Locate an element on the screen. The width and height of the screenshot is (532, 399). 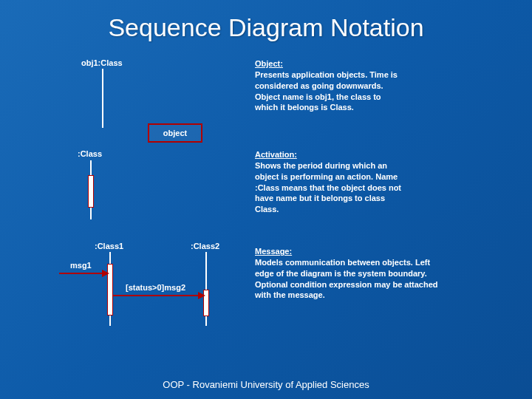
label-obj1: obj1:Class is located at coordinates (102, 63).